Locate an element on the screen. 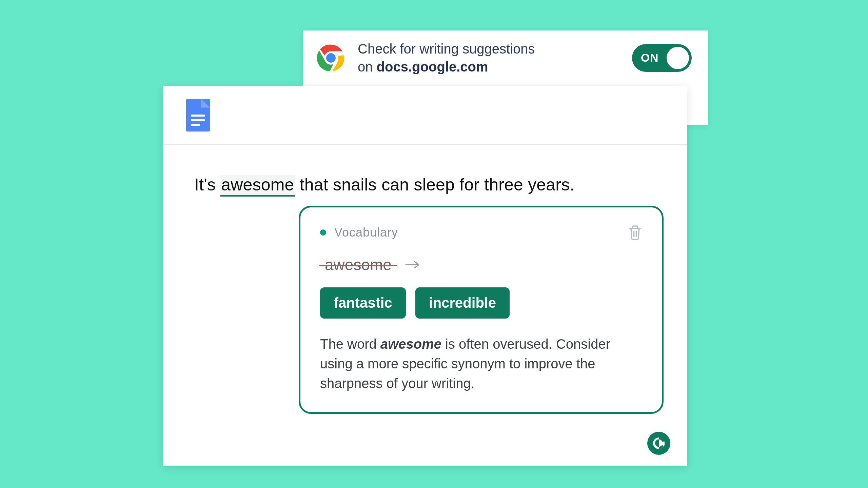 The height and width of the screenshot is (488, 868). doc-toolbar is located at coordinates (425, 115).